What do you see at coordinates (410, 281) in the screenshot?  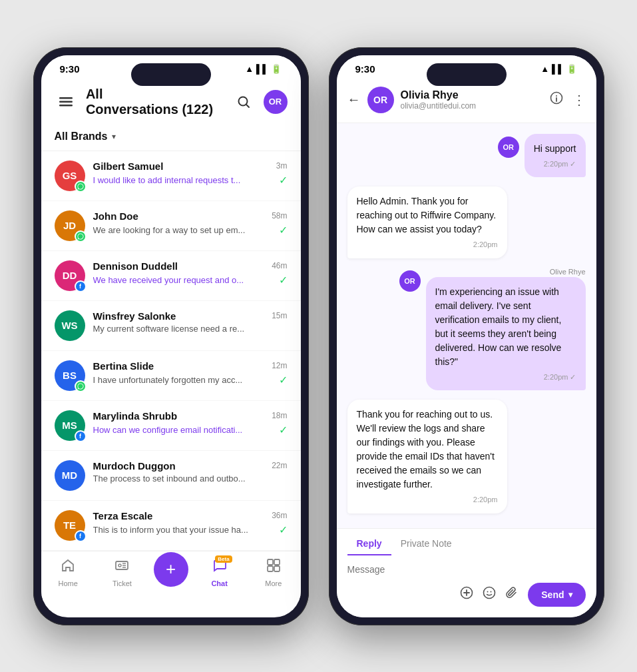 I see `msg-avatar-m3: OR` at bounding box center [410, 281].